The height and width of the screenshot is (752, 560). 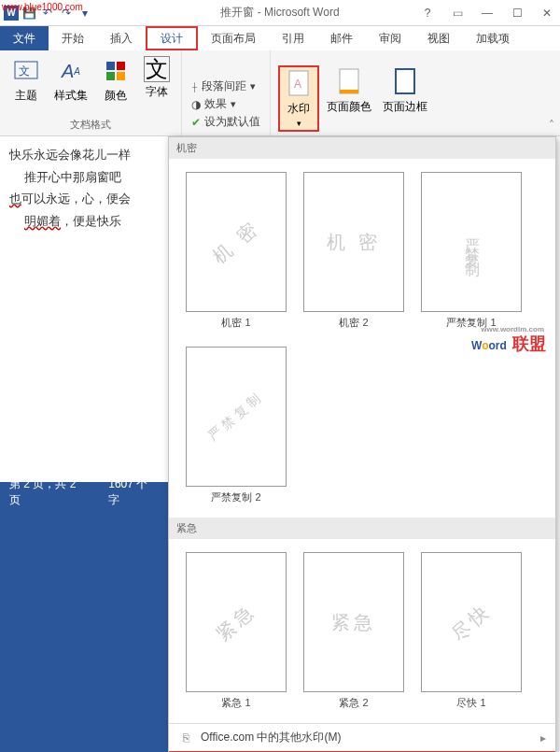 I want to click on watermark-icon: A, so click(x=299, y=84).